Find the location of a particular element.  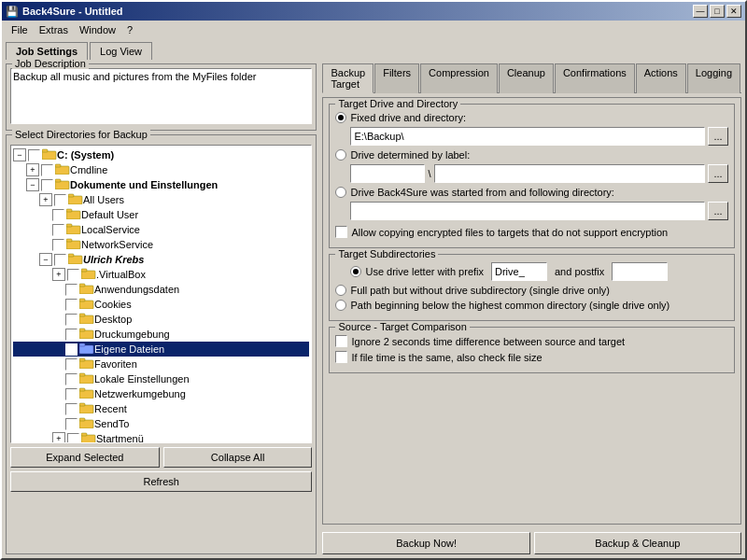

menu-window: Window is located at coordinates (97, 30).